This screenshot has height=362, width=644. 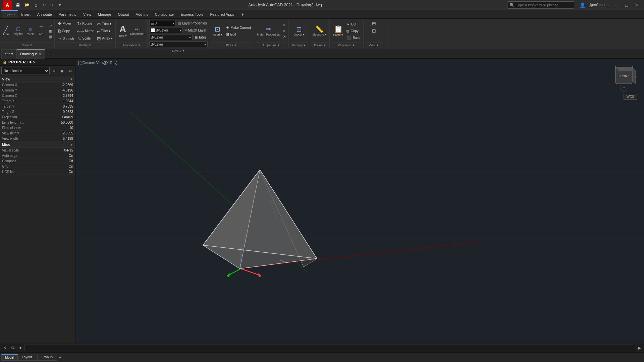 I want to click on copy-clip-btn: ⧉Copy, so click(x=354, y=31).